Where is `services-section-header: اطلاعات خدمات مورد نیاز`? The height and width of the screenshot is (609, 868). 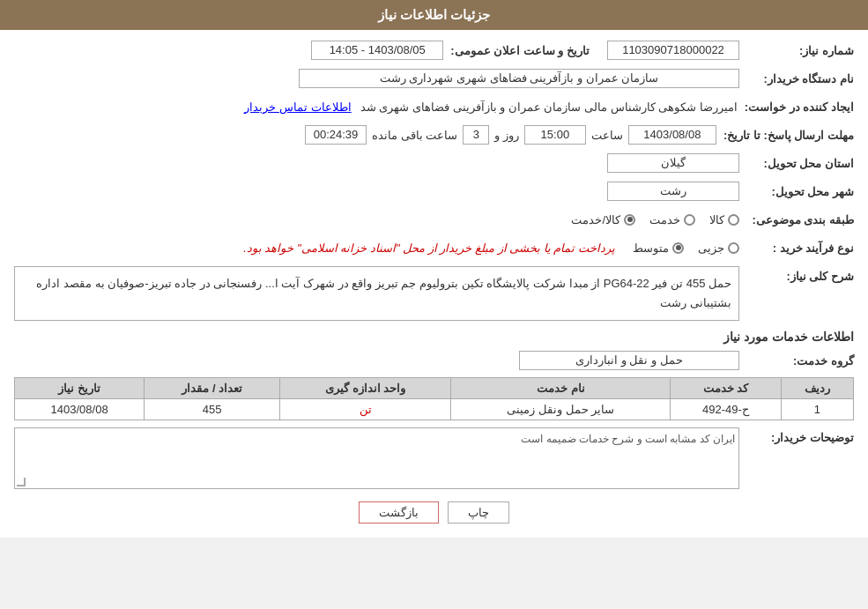 services-section-header: اطلاعات خدمات مورد نیاز is located at coordinates (434, 337).